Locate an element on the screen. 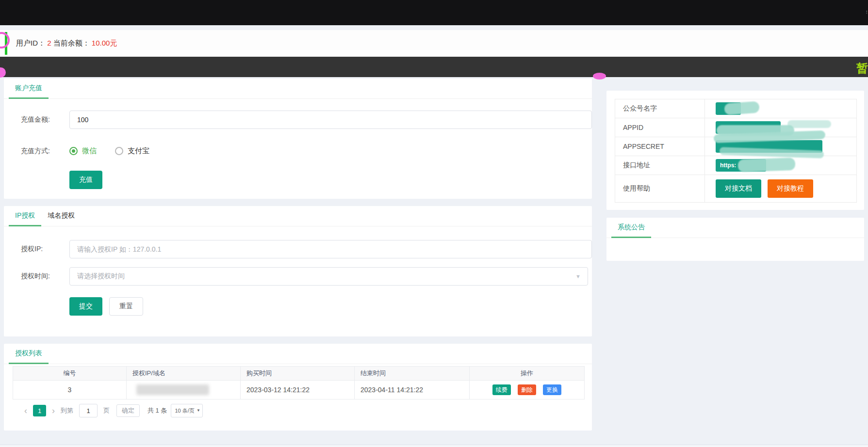 The height and width of the screenshot is (447, 868). delete-button: 删除 is located at coordinates (527, 390).